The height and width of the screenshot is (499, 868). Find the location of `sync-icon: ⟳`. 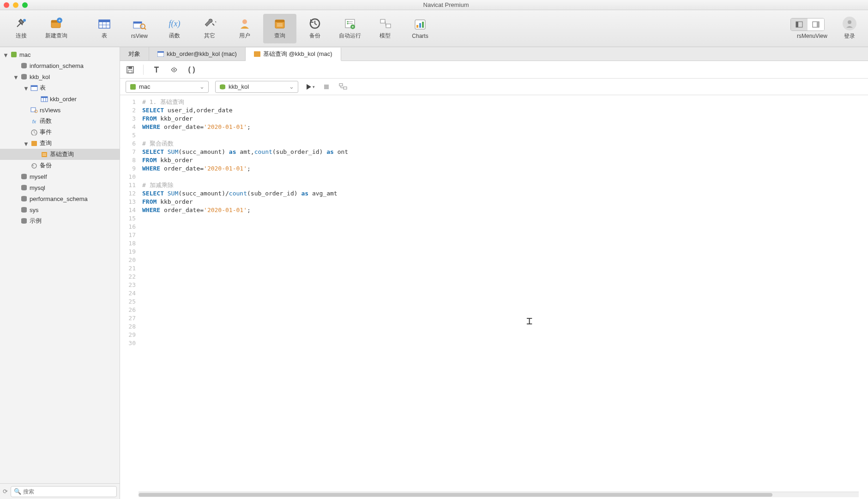

sync-icon: ⟳ is located at coordinates (6, 492).